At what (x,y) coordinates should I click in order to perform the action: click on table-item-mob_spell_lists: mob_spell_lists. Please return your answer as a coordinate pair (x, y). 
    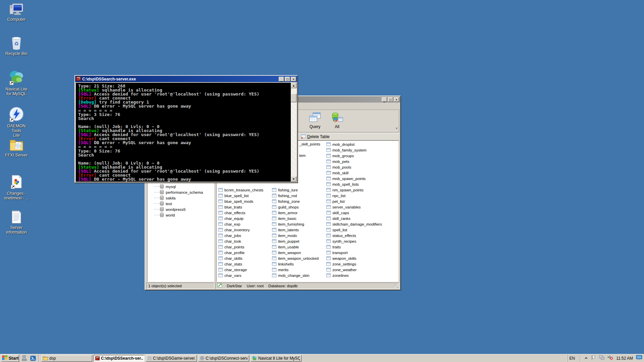
    Looking at the image, I should click on (343, 184).